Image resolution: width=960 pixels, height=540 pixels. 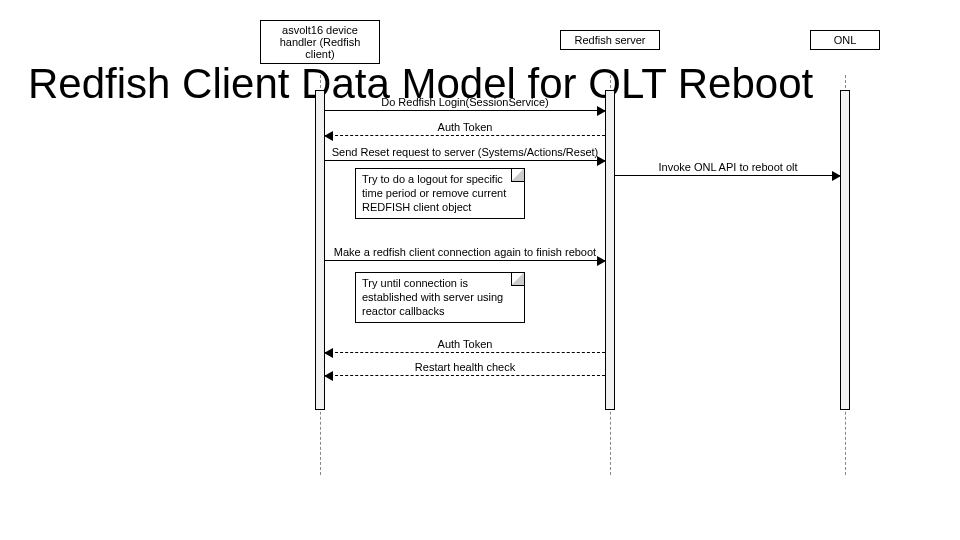 I want to click on participant-client: asvolt16 device handler (Redfish client), so click(x=320, y=42).